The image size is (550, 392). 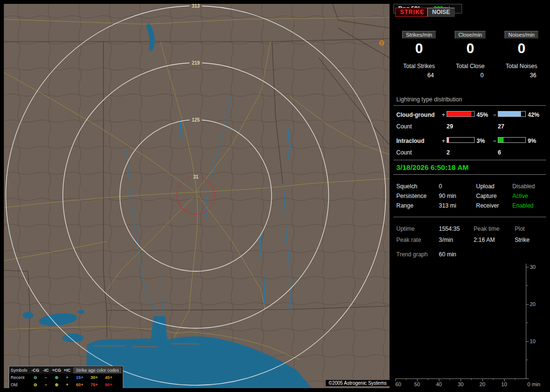 What do you see at coordinates (461, 140) in the screenshot?
I see `ic-pos-bar` at bounding box center [461, 140].